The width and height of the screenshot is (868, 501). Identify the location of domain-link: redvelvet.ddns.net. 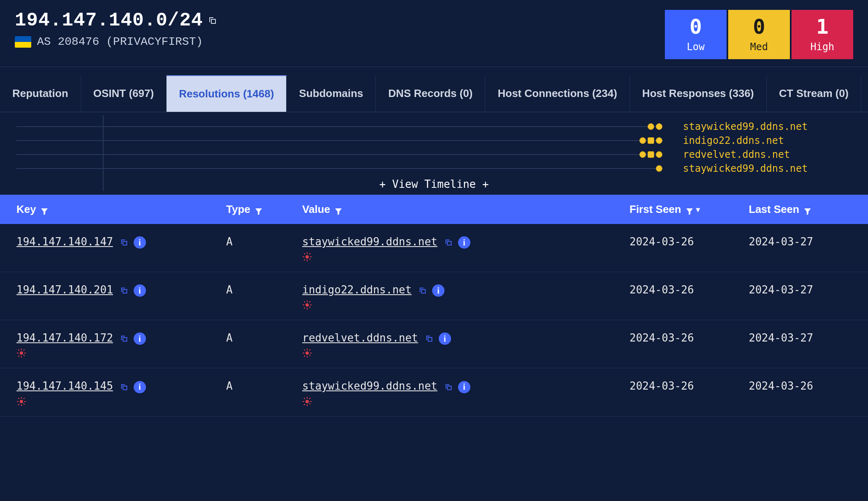
(360, 338).